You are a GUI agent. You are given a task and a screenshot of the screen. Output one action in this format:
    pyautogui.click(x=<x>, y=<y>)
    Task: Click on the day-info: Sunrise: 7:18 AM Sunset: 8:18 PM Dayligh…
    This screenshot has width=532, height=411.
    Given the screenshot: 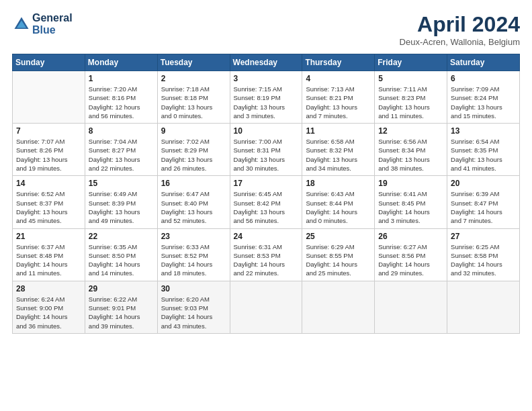 What is the action you would take?
    pyautogui.click(x=193, y=102)
    